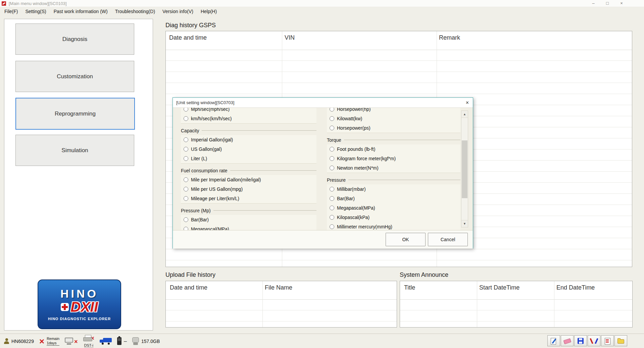 The width and height of the screenshot is (644, 348). I want to click on radio-horsepower-ps: Horsepower(ps), so click(395, 128).